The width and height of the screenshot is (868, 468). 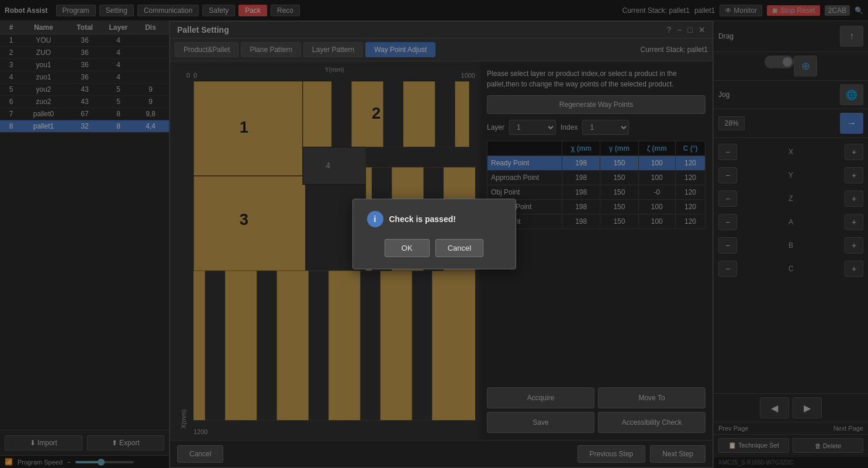 I want to click on dialog-cancel-button: Cancel, so click(x=459, y=248).